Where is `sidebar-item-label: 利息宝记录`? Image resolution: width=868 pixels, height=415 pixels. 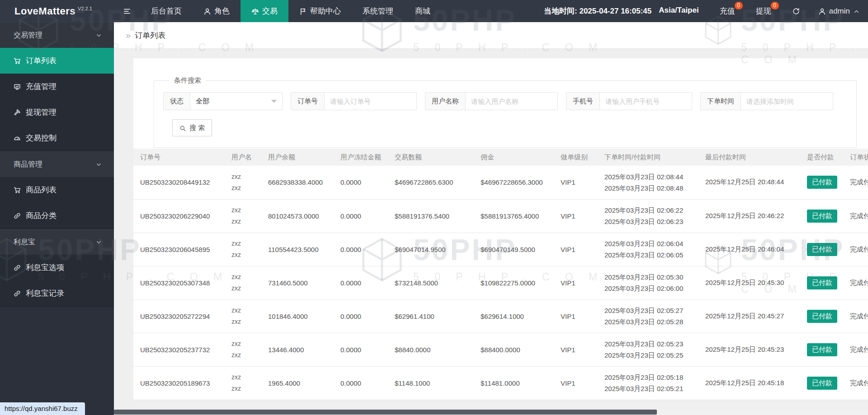
sidebar-item-label: 利息宝记录 is located at coordinates (45, 294).